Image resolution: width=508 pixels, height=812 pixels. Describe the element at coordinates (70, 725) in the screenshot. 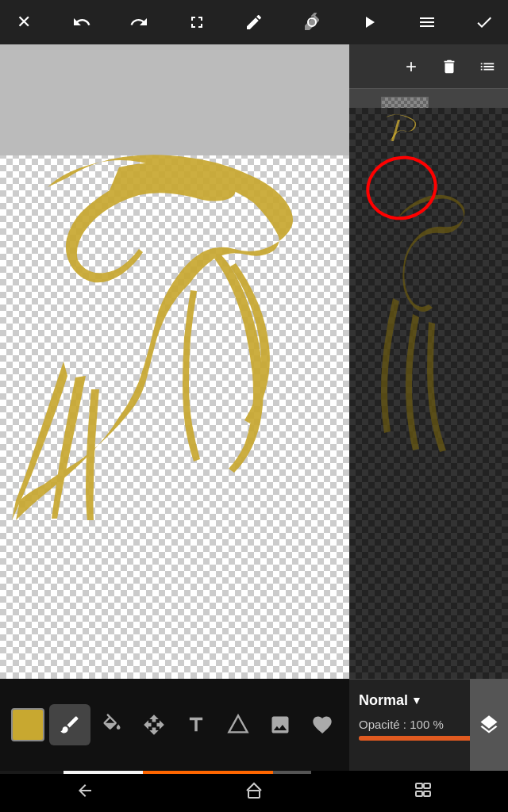

I see `brush-tool-button` at that location.